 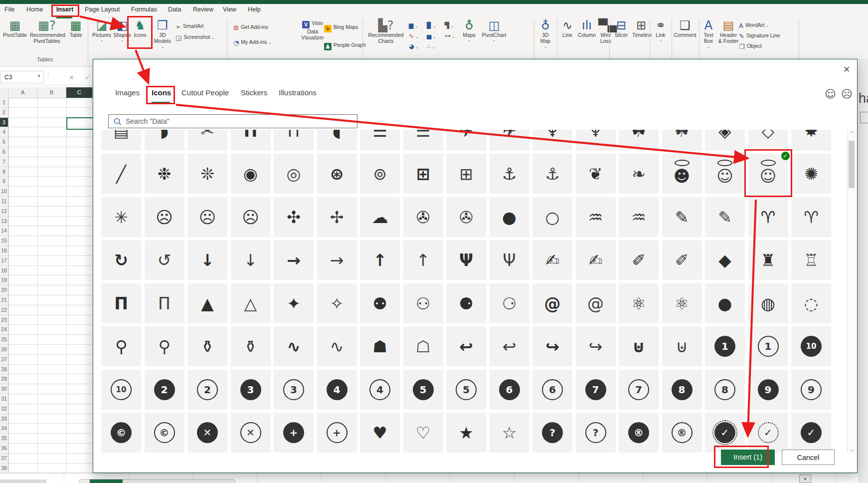 What do you see at coordinates (207, 174) in the screenshot?
I see `yarn-icon: ❊` at bounding box center [207, 174].